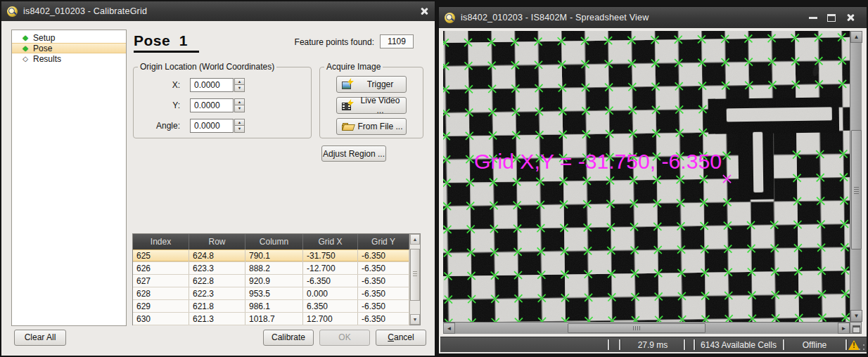 Image resolution: width=868 pixels, height=357 pixels. Describe the element at coordinates (25, 38) in the screenshot. I see `diamond-filled-green: ◆` at that location.